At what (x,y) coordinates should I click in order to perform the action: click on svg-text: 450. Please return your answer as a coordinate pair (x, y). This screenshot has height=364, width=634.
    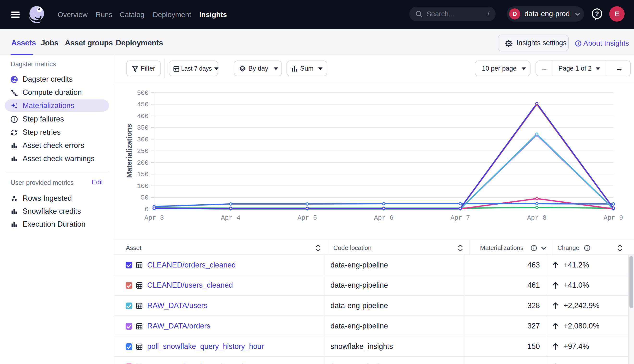
    Looking at the image, I should click on (143, 104).